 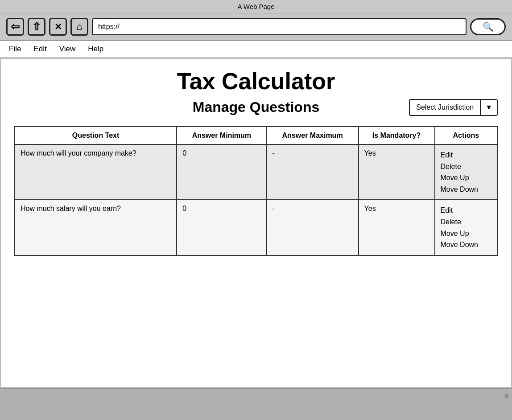 What do you see at coordinates (68, 49) in the screenshot?
I see `menu-view: View` at bounding box center [68, 49].